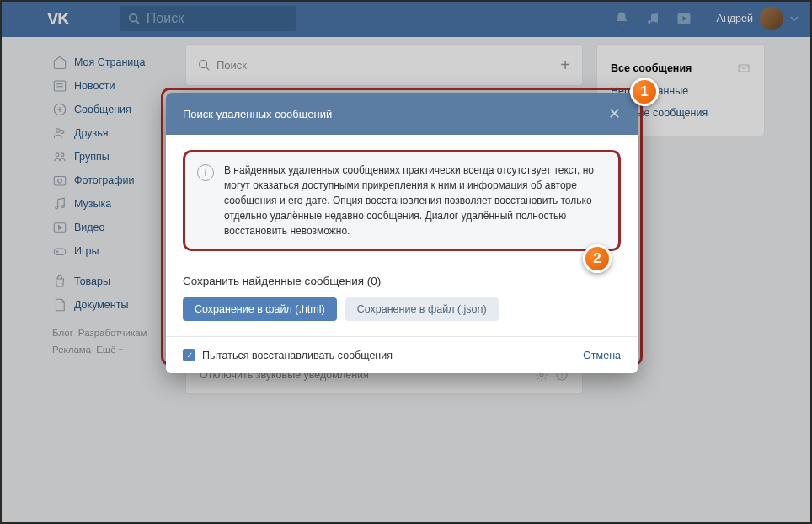  I want to click on save-html-button: Сохранение в файл (.html), so click(259, 309).